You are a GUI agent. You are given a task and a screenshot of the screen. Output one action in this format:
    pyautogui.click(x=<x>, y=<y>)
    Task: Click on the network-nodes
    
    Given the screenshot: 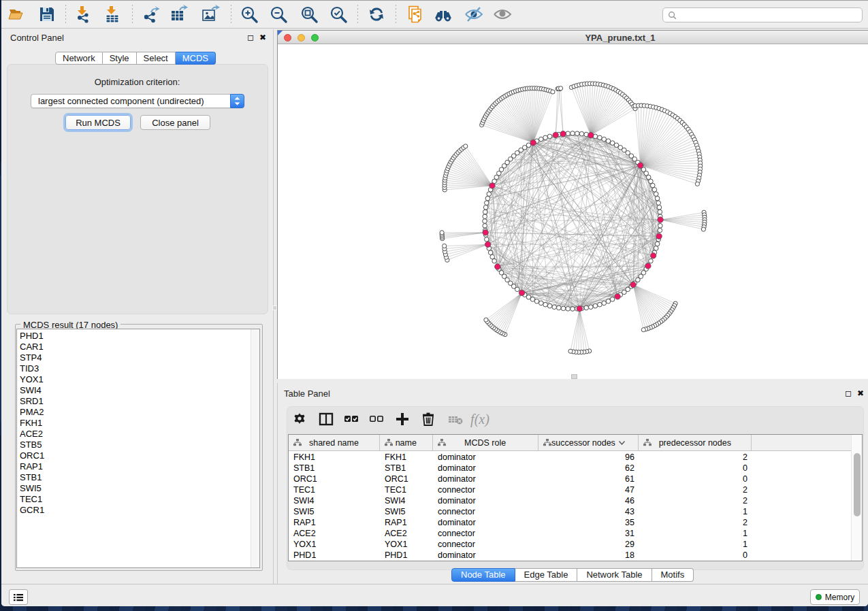 What is the action you would take?
    pyautogui.click(x=573, y=218)
    